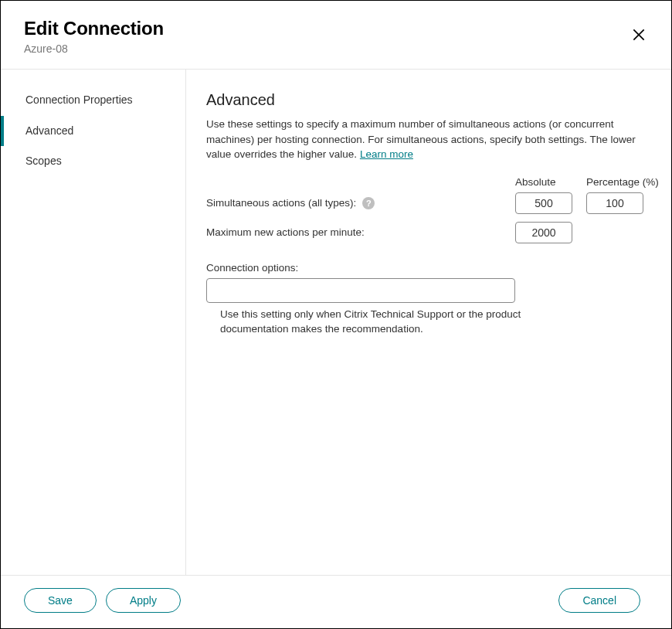 Image resolution: width=672 pixels, height=629 pixels. What do you see at coordinates (361, 232) in the screenshot?
I see `row-label: Maximum new actions per minute:` at bounding box center [361, 232].